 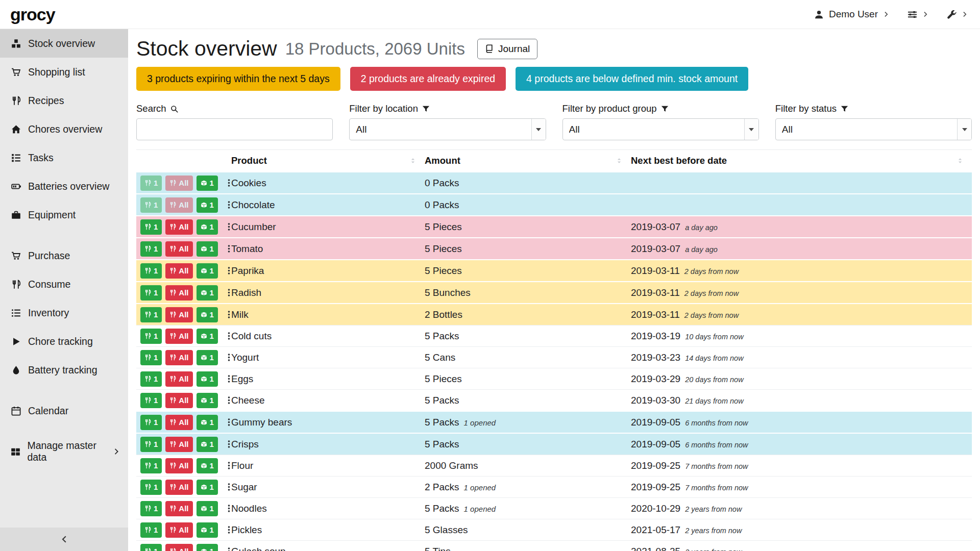 I want to click on status-filter-select: All, so click(x=874, y=130).